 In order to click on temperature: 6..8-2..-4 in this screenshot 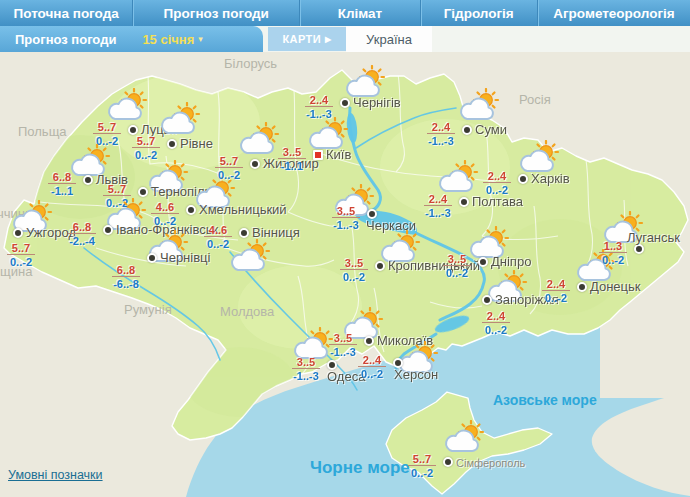, I will do `click(82, 234)`.